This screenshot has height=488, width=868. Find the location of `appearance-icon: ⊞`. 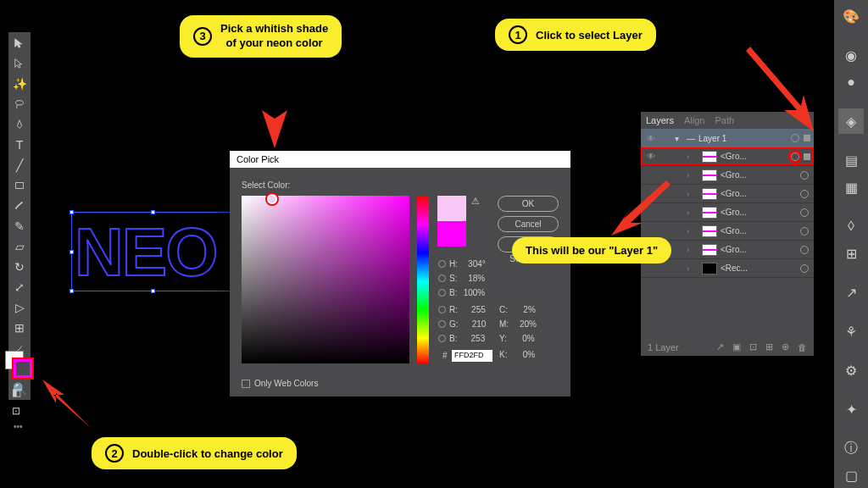

appearance-icon: ⊞ is located at coordinates (851, 253).